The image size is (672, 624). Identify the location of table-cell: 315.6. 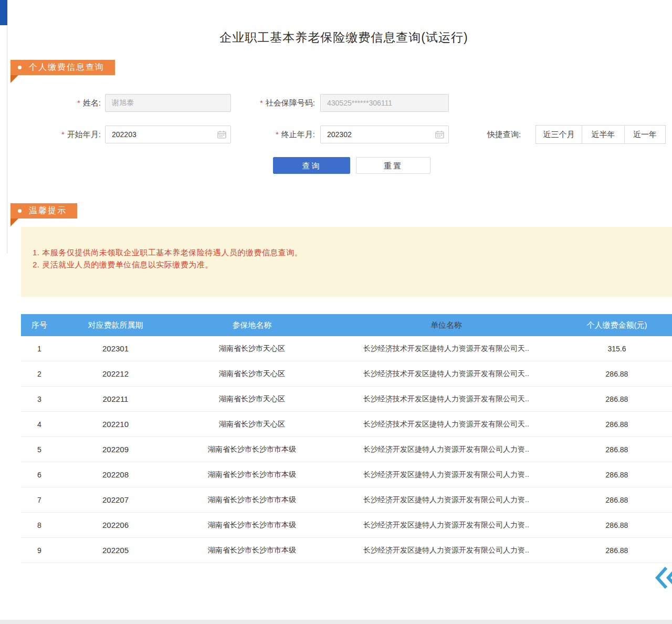
(617, 349).